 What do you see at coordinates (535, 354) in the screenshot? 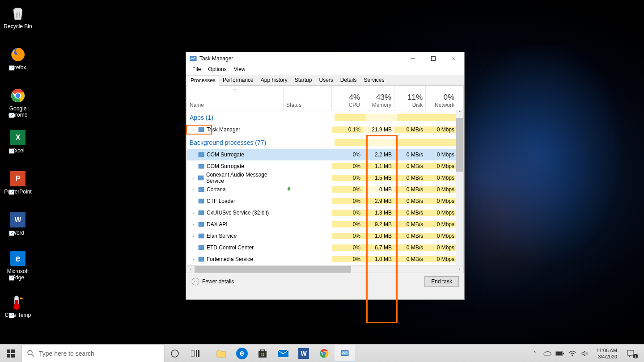
I see `tray-chevron-icon: ⌃` at bounding box center [535, 354].